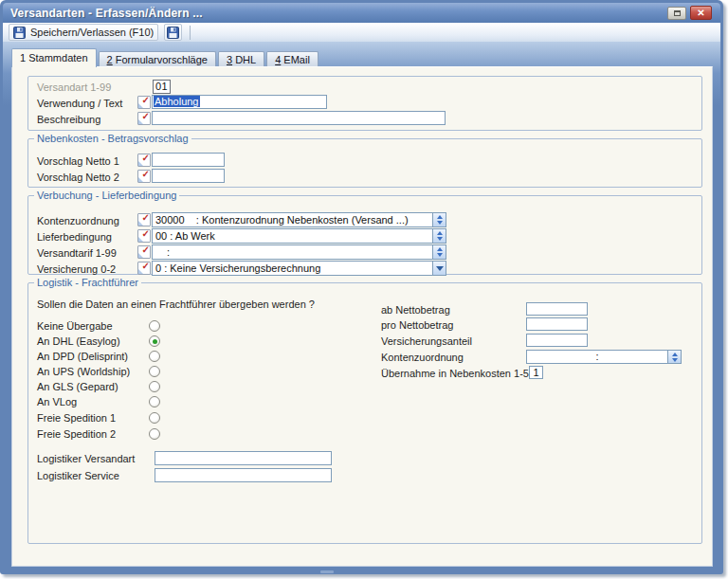 This screenshot has width=728, height=579. What do you see at coordinates (176, 304) in the screenshot?
I see `frachtfuehrer-question: Sollen die Daten an einen Frachtführer ü…` at bounding box center [176, 304].